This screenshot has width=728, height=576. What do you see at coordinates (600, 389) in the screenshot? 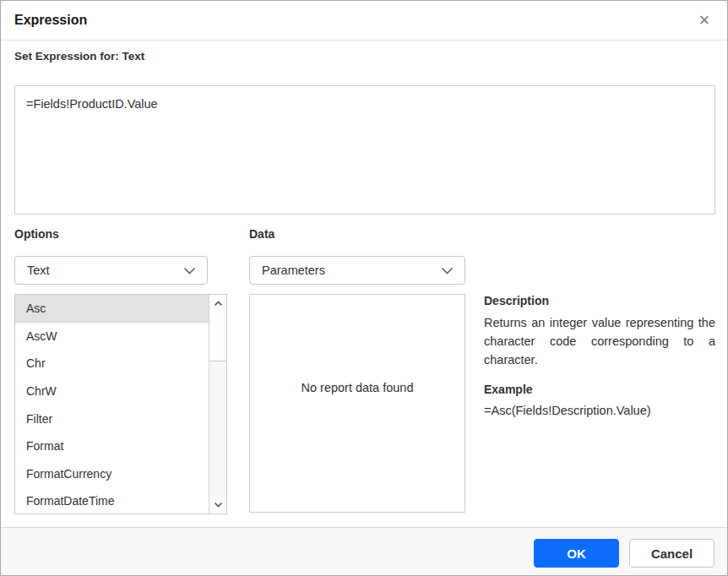
I see `example-heading: Example` at bounding box center [600, 389].